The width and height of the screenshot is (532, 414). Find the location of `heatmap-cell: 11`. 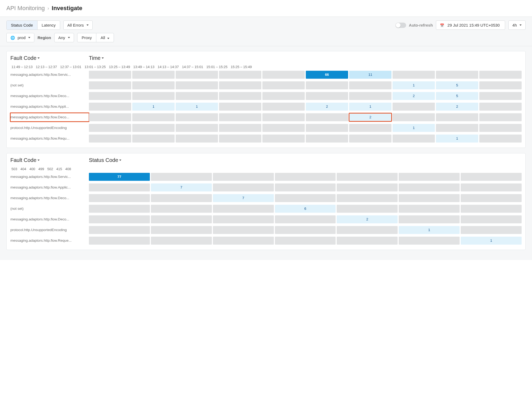

heatmap-cell: 11 is located at coordinates (370, 75).